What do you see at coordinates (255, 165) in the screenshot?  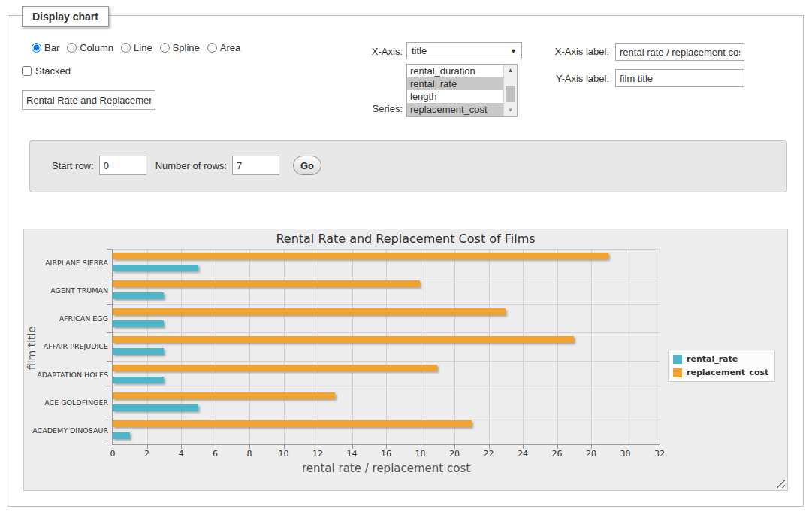 I see `num-rows-input` at bounding box center [255, 165].